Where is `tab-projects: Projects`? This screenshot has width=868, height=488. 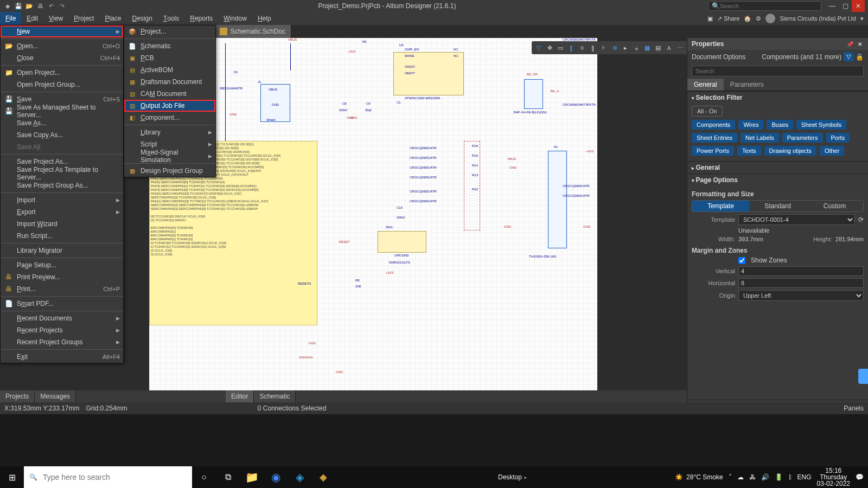 tab-projects: Projects is located at coordinates (17, 396).